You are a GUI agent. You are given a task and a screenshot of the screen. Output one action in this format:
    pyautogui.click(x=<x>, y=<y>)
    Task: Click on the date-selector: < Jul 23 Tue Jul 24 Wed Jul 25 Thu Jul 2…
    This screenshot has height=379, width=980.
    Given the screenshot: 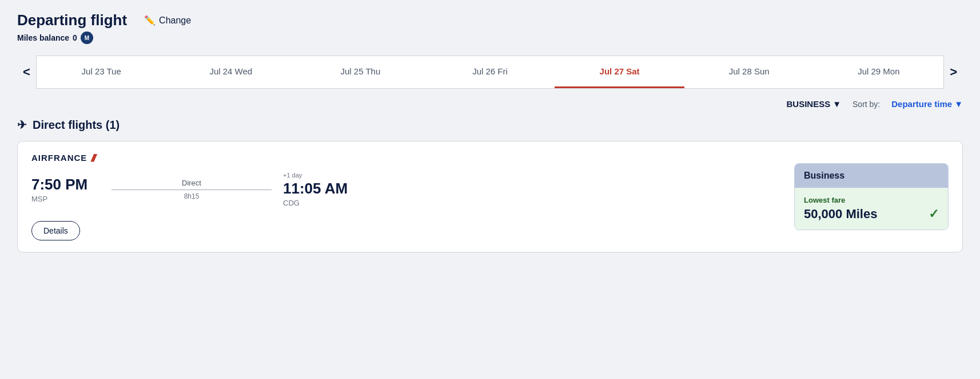 What is the action you would take?
    pyautogui.click(x=490, y=72)
    